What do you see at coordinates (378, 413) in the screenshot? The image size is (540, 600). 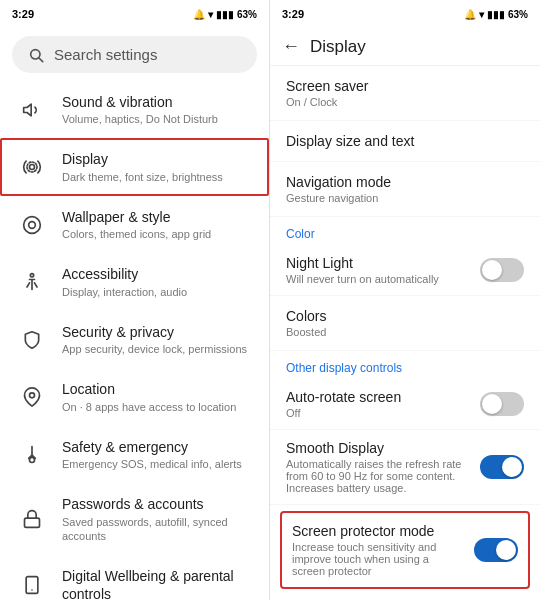 I see `auto-rotate-subtitle: Off` at bounding box center [378, 413].